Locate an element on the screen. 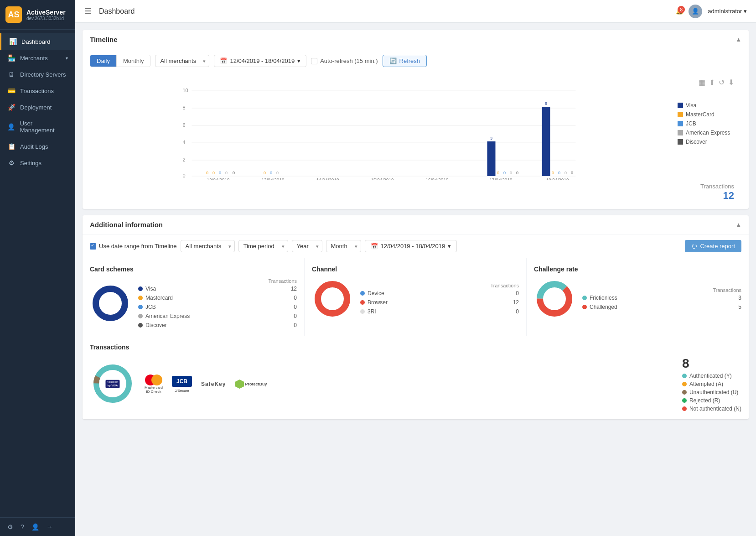  reset-icon: ↺ is located at coordinates (721, 82).